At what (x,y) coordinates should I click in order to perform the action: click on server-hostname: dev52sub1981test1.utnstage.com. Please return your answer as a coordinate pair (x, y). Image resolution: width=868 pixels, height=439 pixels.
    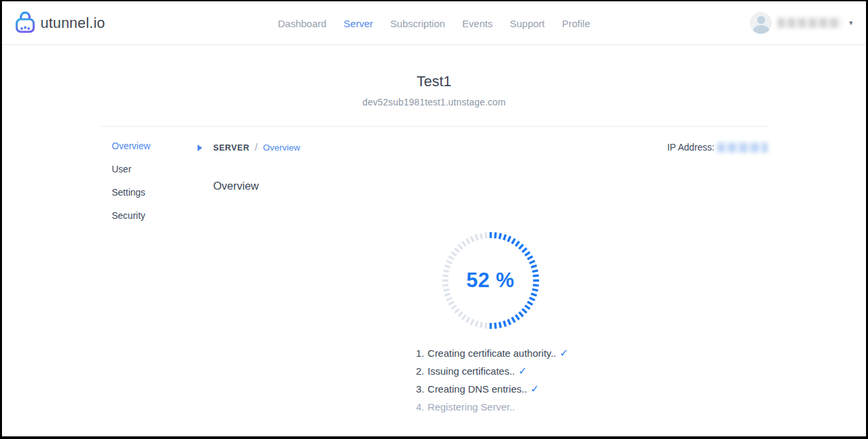
    Looking at the image, I should click on (434, 102).